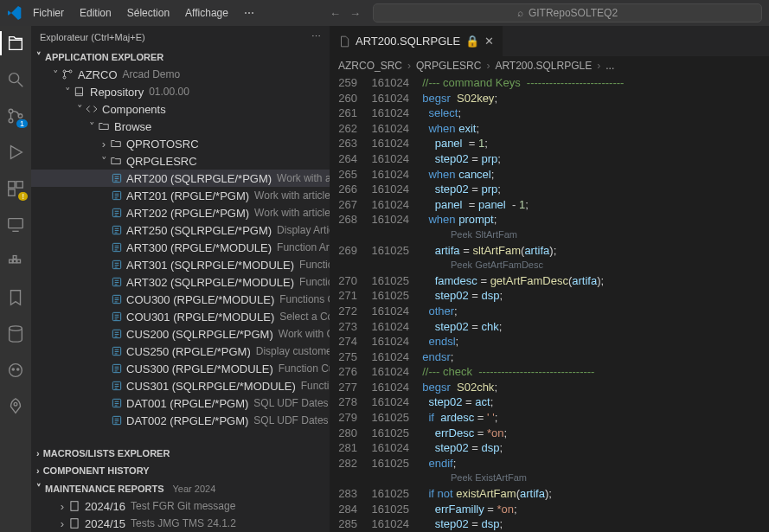 This screenshot has height=532, width=769. I want to click on nav-back-icon: ←, so click(336, 14).